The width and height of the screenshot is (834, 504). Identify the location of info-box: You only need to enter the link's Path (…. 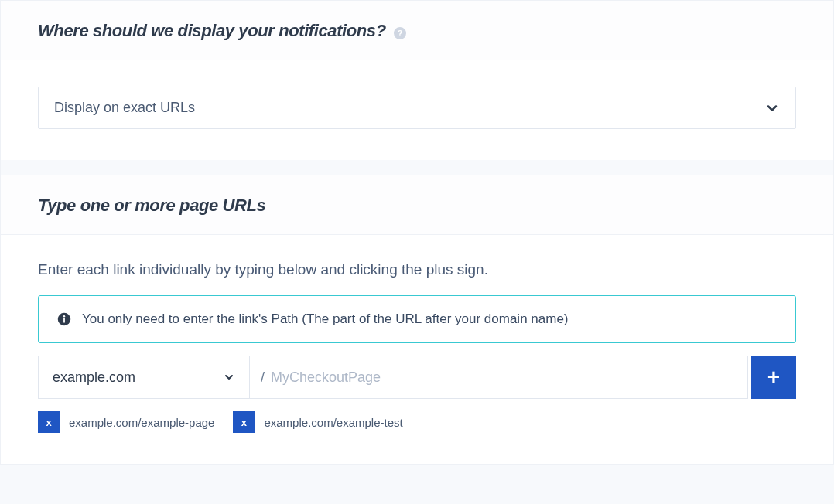
(417, 319).